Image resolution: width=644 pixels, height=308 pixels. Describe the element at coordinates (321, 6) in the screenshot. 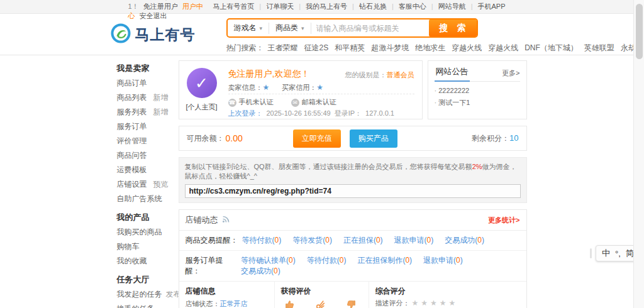

I see `topbar-link: 我的马上有号` at that location.